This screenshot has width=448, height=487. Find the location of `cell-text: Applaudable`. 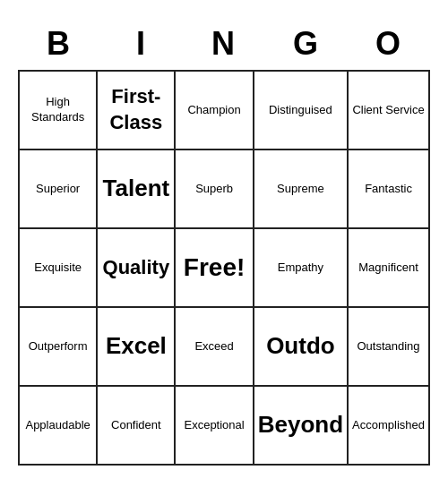

cell-text: Applaudable is located at coordinates (57, 426).